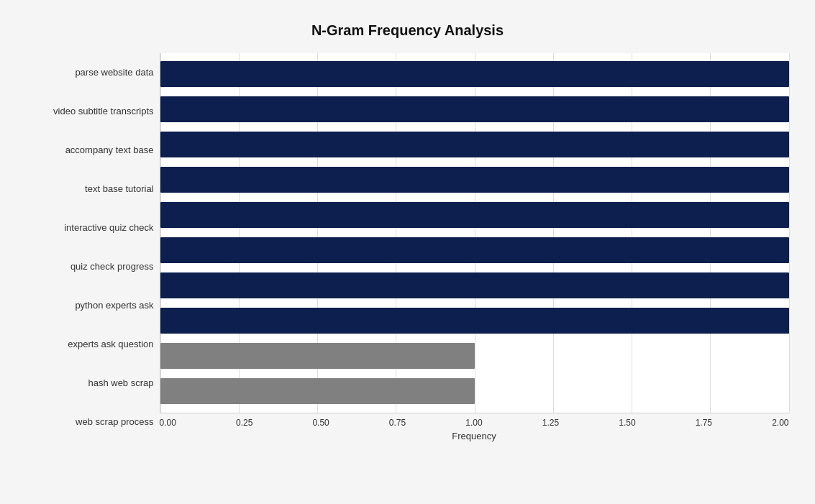 The height and width of the screenshot is (504, 815). What do you see at coordinates (408, 30) in the screenshot?
I see `chart-title: N-Gram Frequency Analysis` at bounding box center [408, 30].